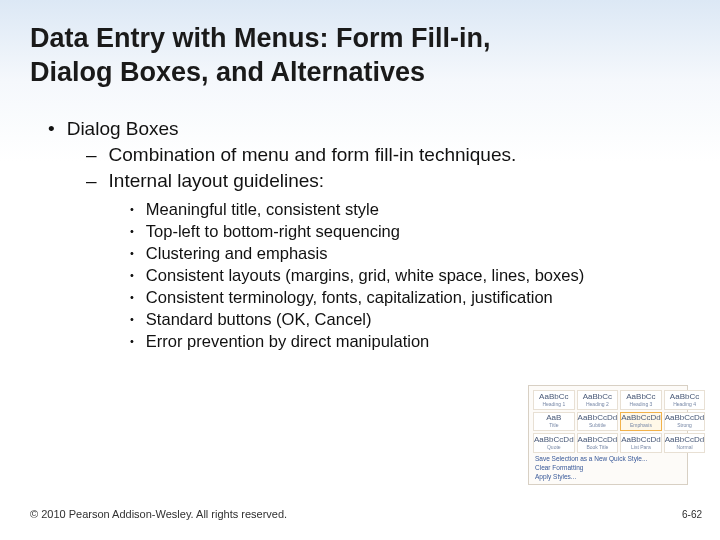 The height and width of the screenshot is (540, 720). I want to click on bullet-level3: Top-left to bottom-right sequencing, so click(410, 232).